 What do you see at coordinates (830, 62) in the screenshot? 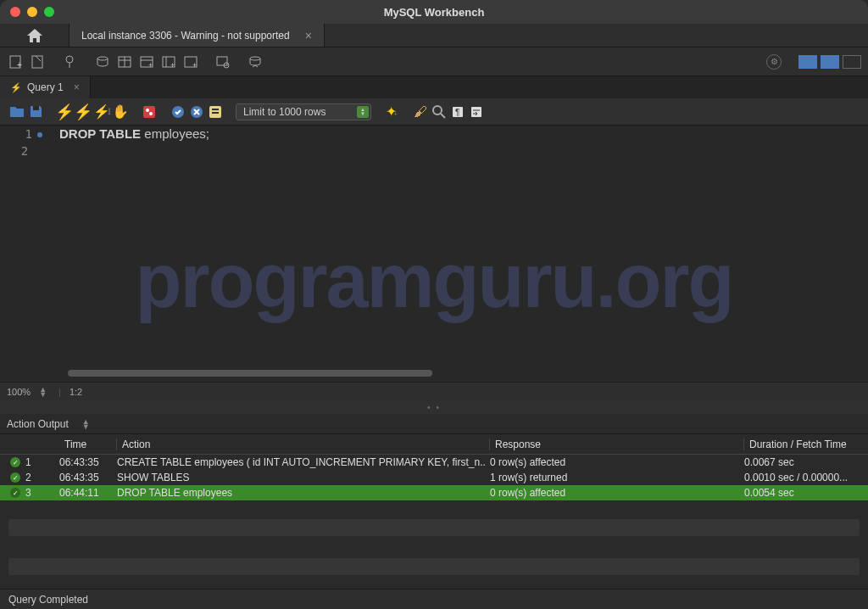
I see `toggle-bottom-panel-button` at bounding box center [830, 62].